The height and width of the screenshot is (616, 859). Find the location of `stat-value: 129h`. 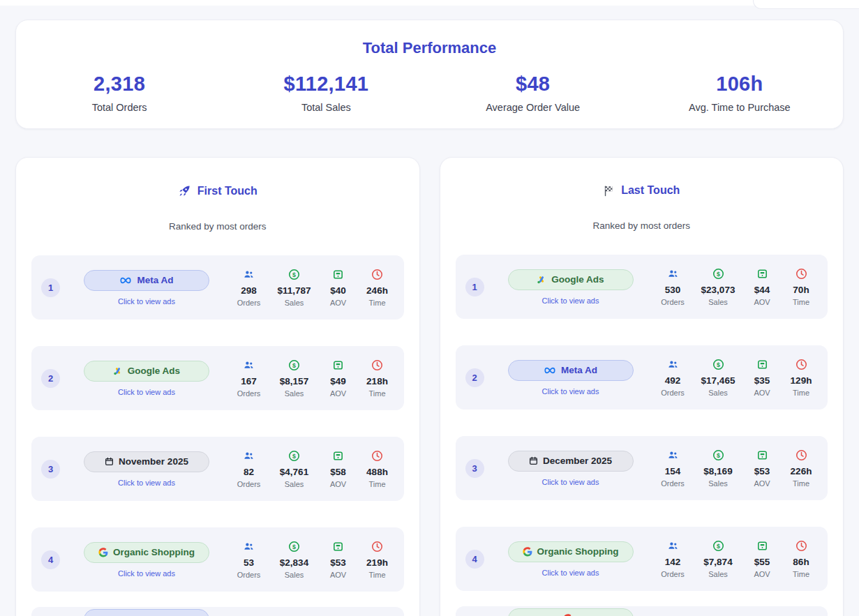

stat-value: 129h is located at coordinates (801, 381).